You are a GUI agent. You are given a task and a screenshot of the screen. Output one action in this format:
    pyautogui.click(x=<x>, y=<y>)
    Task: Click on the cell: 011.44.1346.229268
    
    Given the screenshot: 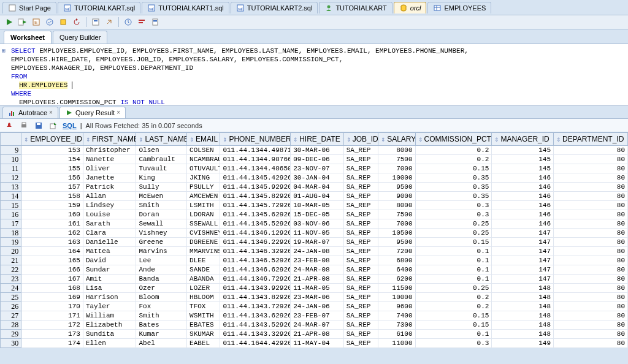 What is the action you would take?
    pyautogui.click(x=255, y=243)
    